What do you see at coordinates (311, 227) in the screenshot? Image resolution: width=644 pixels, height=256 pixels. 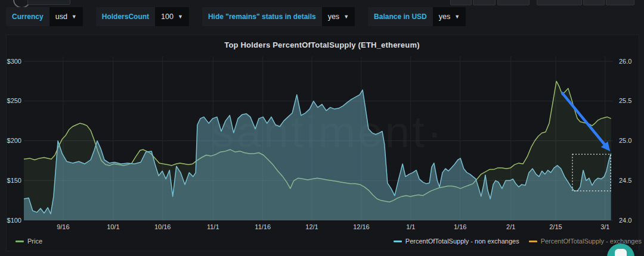 I see `x-tick: 12/1` at bounding box center [311, 227].